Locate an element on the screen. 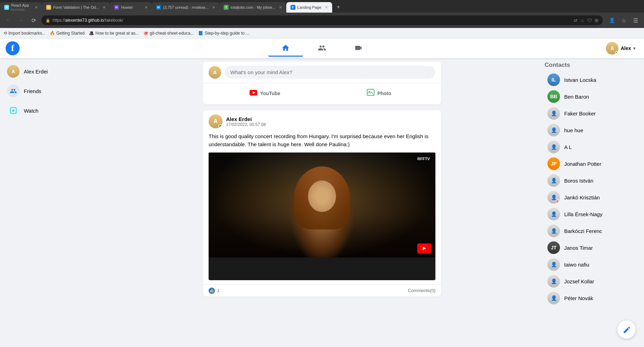  bookmark-getting-started: 🔥 Getting Started is located at coordinates (67, 33).